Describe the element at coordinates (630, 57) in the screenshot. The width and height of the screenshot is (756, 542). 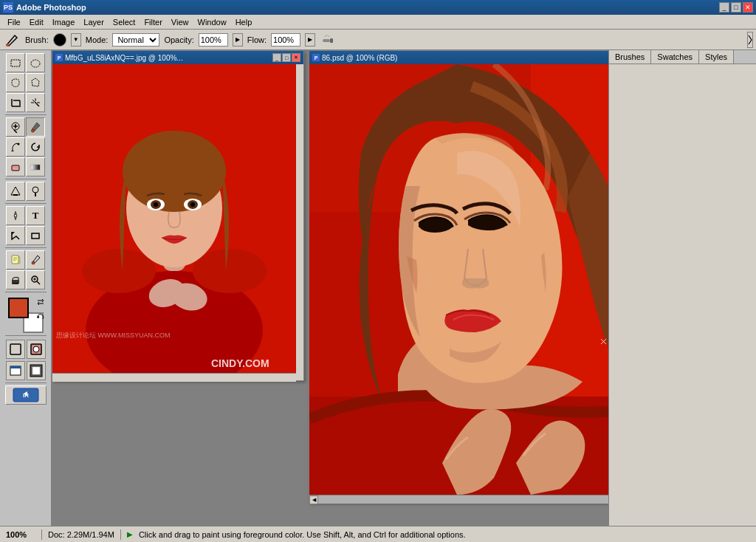
I see `tab-brushes: Brushes` at that location.